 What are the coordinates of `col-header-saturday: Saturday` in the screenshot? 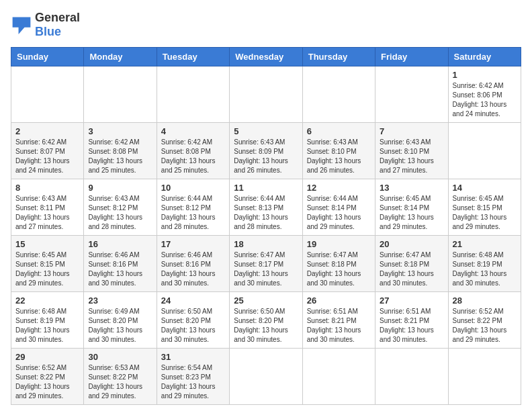 It's located at (484, 57).